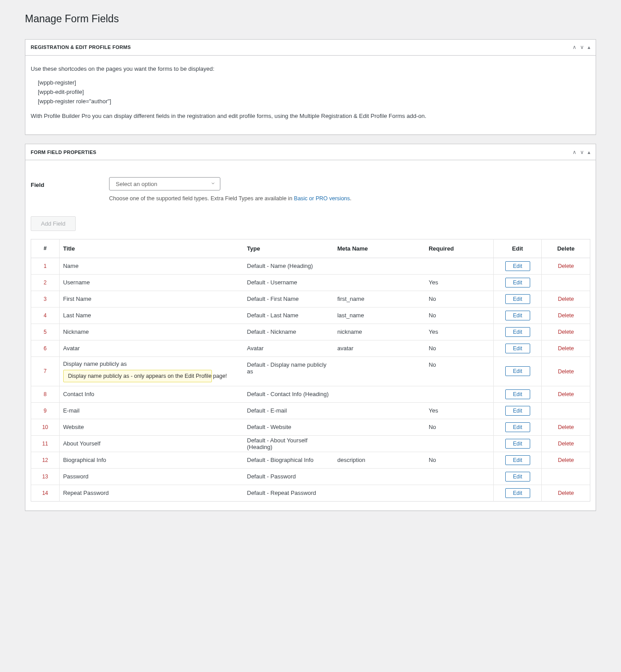  What do you see at coordinates (311, 266) in the screenshot?
I see `table-row: 1NameDefault - Name (Heading)EditDelete` at bounding box center [311, 266].